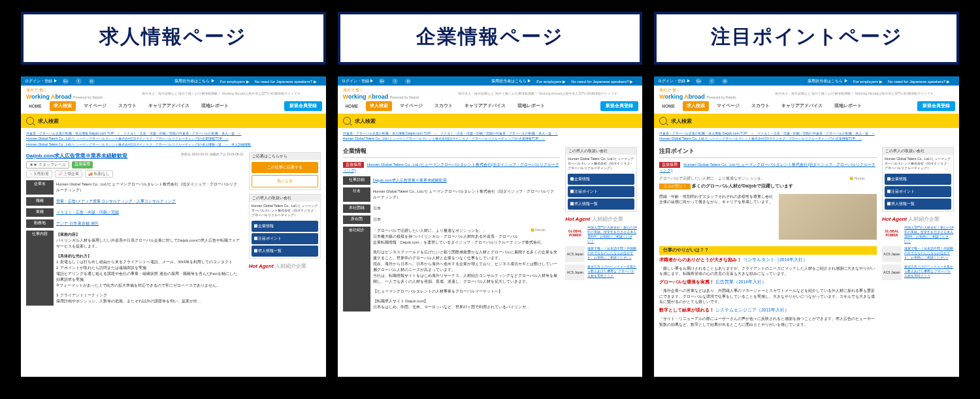  Describe the element at coordinates (91, 81) in the screenshot. I see `linkedin-icon: in` at that location.